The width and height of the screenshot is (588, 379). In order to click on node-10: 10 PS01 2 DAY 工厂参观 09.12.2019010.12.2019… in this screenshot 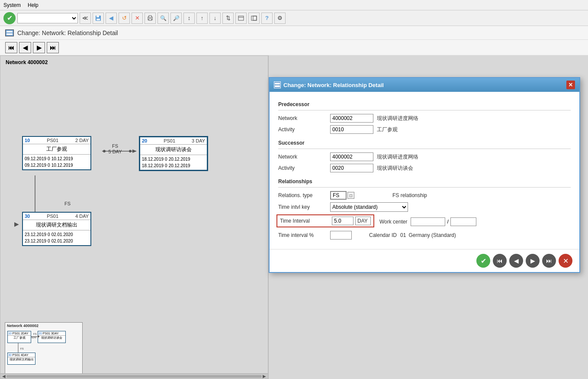, I will do `click(57, 153)`.